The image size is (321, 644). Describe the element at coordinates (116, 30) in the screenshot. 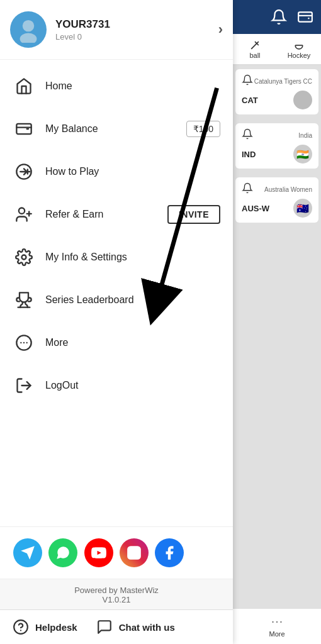

I see `profile-header: YOUR3731 Level 0 ›` at that location.